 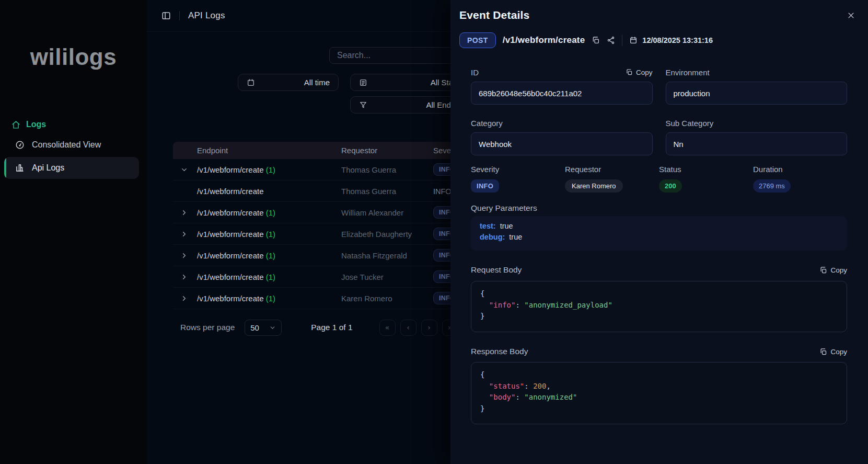 What do you see at coordinates (387, 277) in the screenshot?
I see `requestor-cell: Jose Tucker` at bounding box center [387, 277].